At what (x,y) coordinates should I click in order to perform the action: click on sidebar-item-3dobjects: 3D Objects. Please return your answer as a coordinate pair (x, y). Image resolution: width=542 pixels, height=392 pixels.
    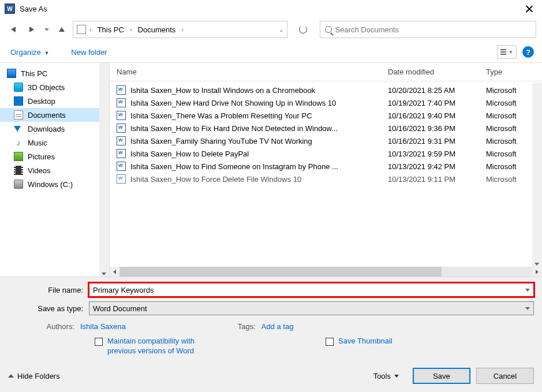
    Looking at the image, I should click on (54, 87).